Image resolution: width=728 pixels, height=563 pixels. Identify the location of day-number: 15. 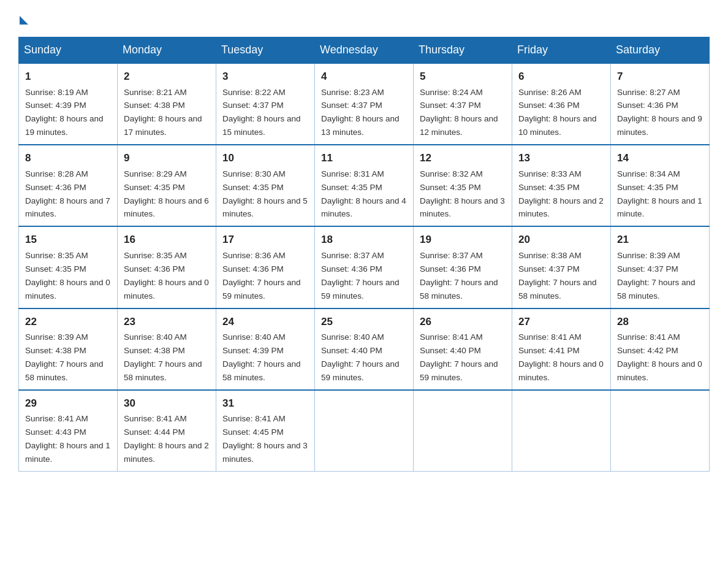
(68, 240).